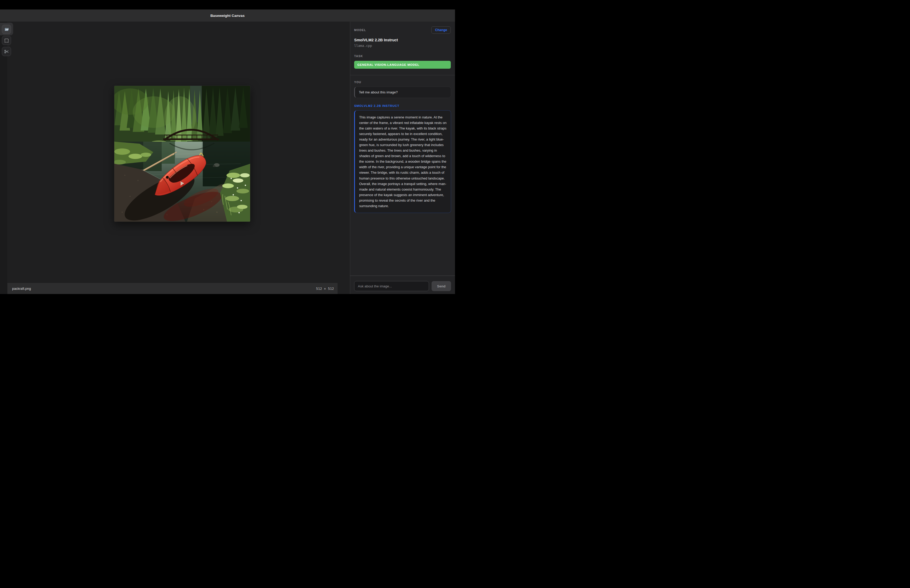  I want to click on user-label: YOU, so click(402, 82).